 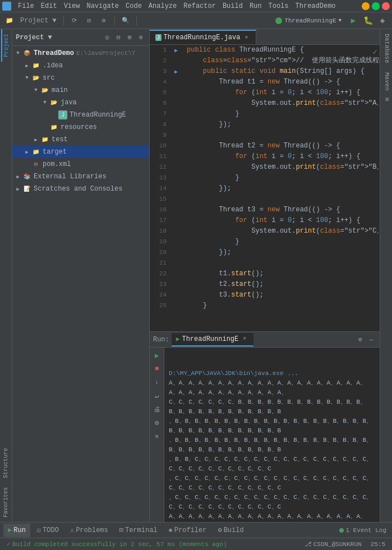 What do you see at coordinates (160, 157) in the screenshot?
I see `line-number-11: 11` at bounding box center [160, 157].